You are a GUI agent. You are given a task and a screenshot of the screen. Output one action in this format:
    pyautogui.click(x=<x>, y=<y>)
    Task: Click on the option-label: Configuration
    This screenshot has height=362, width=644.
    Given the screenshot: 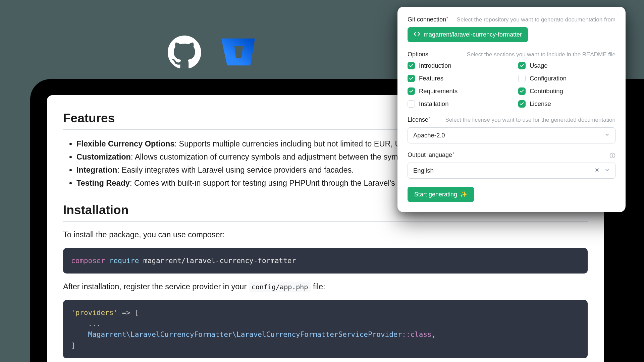 What is the action you would take?
    pyautogui.click(x=548, y=78)
    